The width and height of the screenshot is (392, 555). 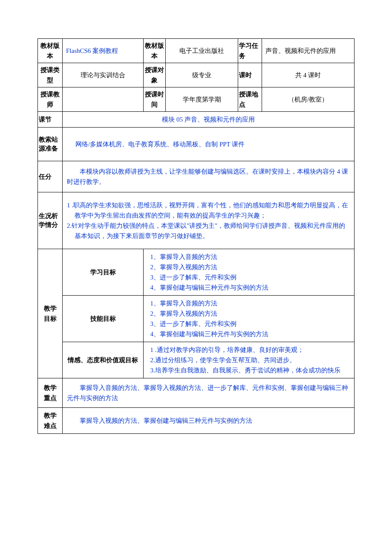 What do you see at coordinates (212, 231) in the screenshot?
I see `situation-item-2: 2.针对学生动手能力较强的特点，本堂课以"讲授为主"，教师给同学们讲授声音、视频…` at bounding box center [212, 231].